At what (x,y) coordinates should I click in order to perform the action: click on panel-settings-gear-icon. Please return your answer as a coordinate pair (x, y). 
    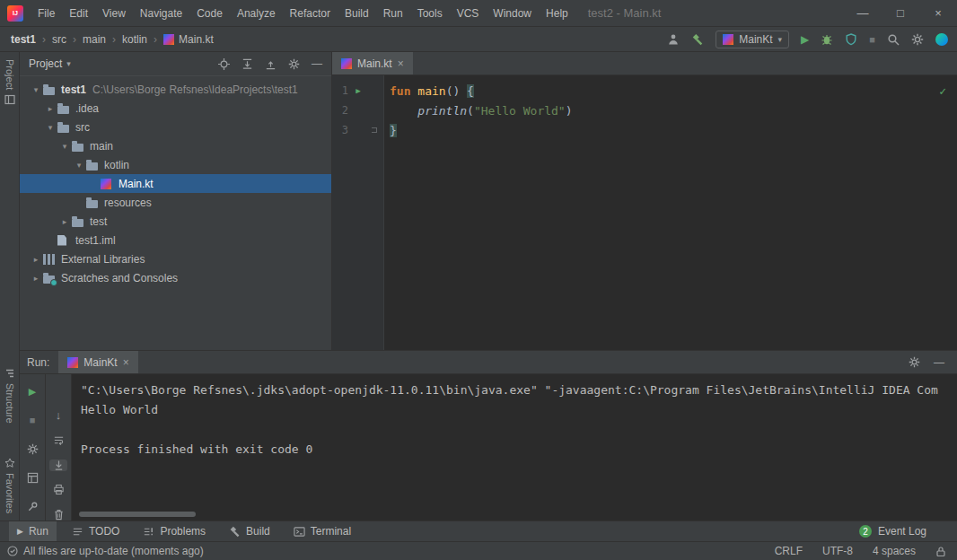
    Looking at the image, I should click on (294, 65).